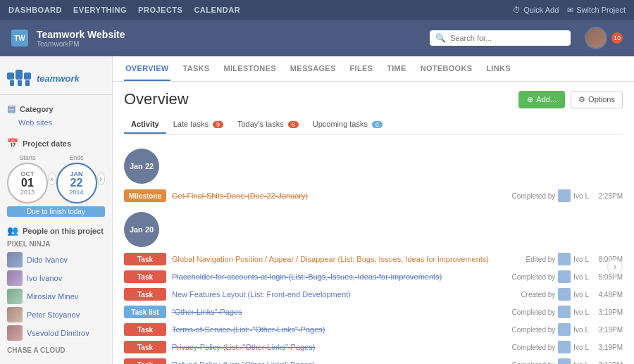 The width and height of the screenshot is (634, 364). What do you see at coordinates (340, 362) in the screenshot?
I see `timeline-task-name-7: Refund-Policy-(List:-"Other-Links"-Pages…` at bounding box center [340, 362].